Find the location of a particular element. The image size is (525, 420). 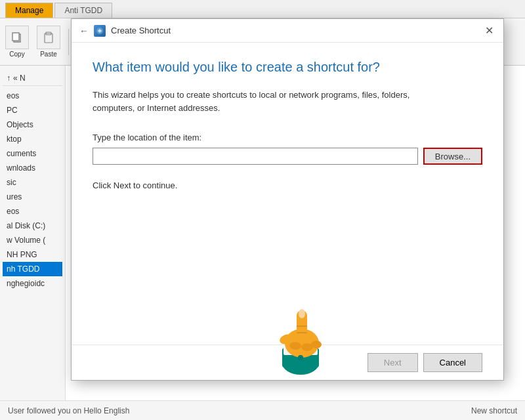

copy-icon is located at coordinates (17, 37).